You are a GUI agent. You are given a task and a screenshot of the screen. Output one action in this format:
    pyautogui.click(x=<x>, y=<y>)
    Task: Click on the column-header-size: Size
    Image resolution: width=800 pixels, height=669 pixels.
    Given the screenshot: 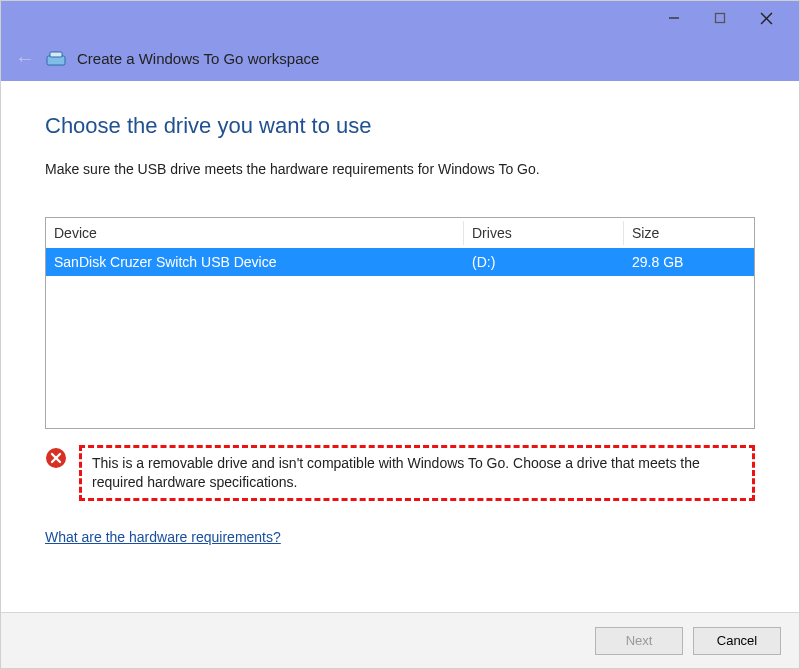 What is the action you would take?
    pyautogui.click(x=689, y=233)
    